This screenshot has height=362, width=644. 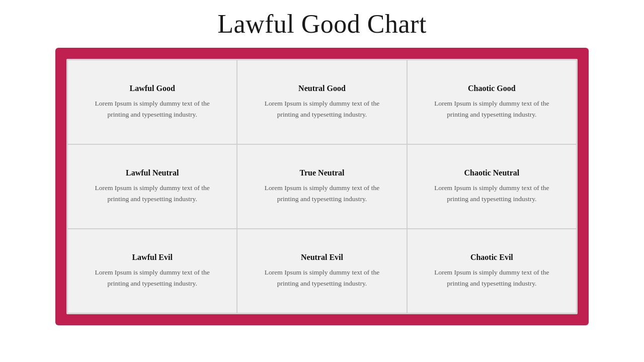 What do you see at coordinates (152, 278) in the screenshot?
I see `cell-body-lawful-evil: Lorem Ipsum is simply dummy text of the …` at bounding box center [152, 278].